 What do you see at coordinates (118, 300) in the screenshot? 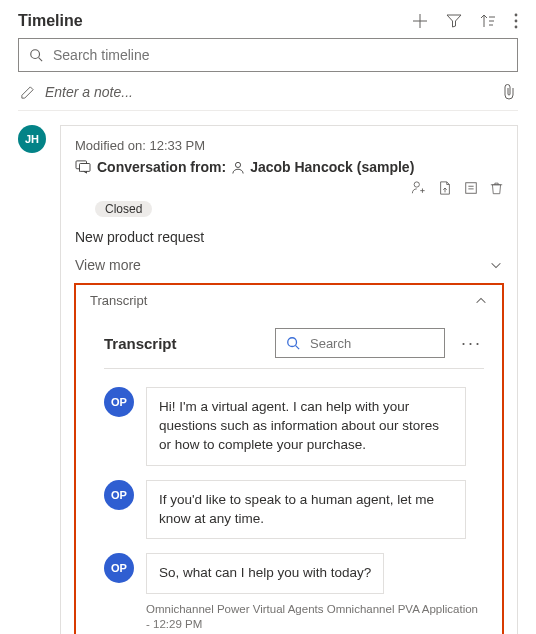
I see `transcript-section-label: Transcript` at bounding box center [118, 300].